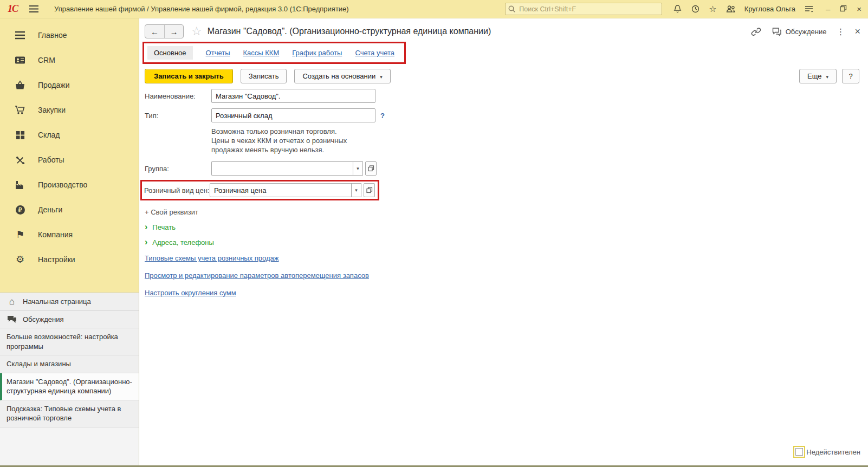 The image size is (868, 467). Describe the element at coordinates (370, 190) in the screenshot. I see `retail-price-open-button` at that location.